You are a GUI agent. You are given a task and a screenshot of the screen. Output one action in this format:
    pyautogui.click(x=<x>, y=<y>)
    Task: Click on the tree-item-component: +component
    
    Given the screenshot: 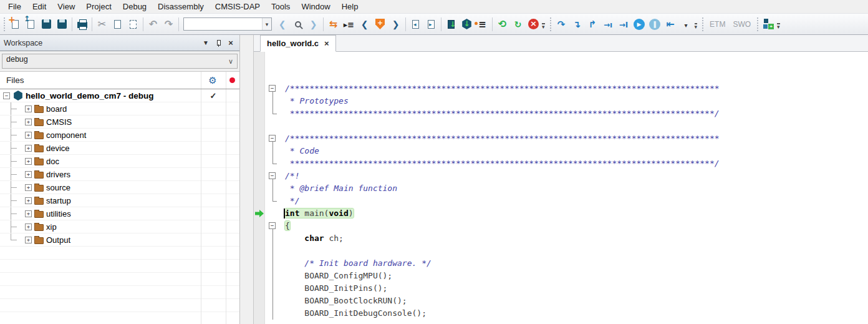 What is the action you would take?
    pyautogui.click(x=120, y=135)
    